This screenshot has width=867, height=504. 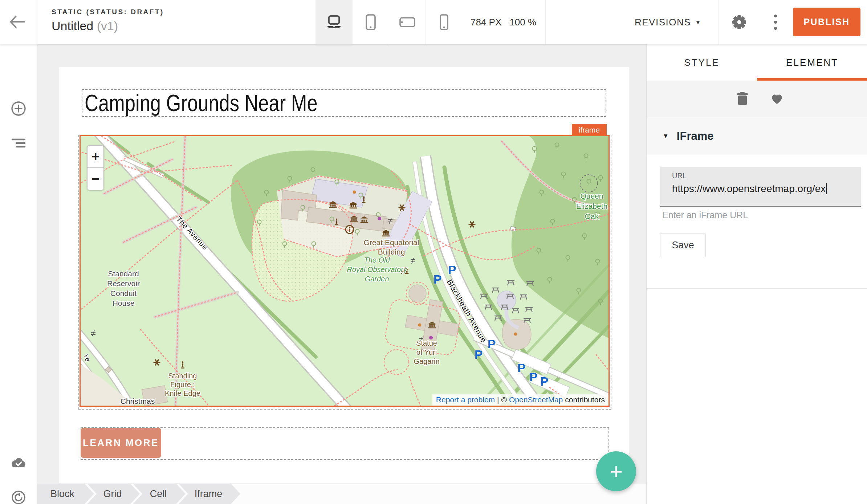 I want to click on device-tablet-button, so click(x=370, y=22).